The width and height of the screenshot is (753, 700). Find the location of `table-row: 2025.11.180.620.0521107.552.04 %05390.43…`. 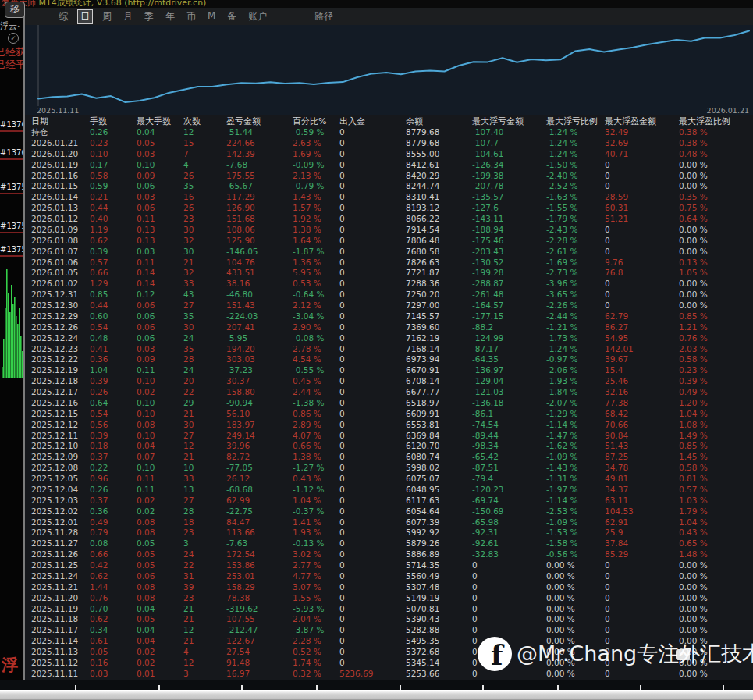

table-row: 2025.11.180.620.0521107.552.04 %05390.43… is located at coordinates (389, 620).